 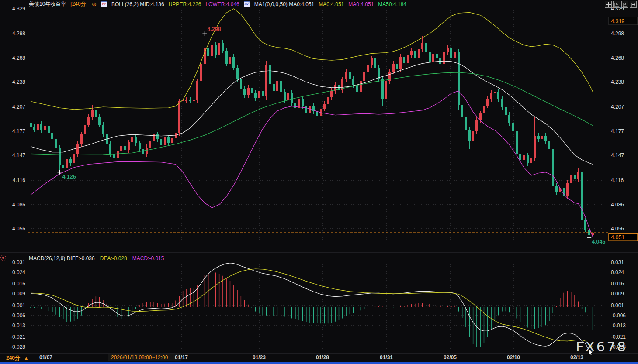 I want to click on svg-text: 02/10, so click(x=513, y=357).